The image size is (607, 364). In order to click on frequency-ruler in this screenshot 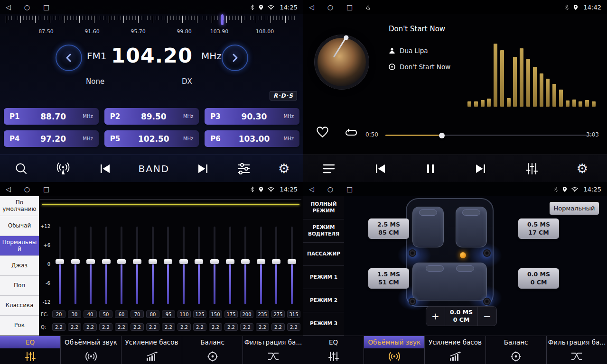, I will do `click(151, 20)`.